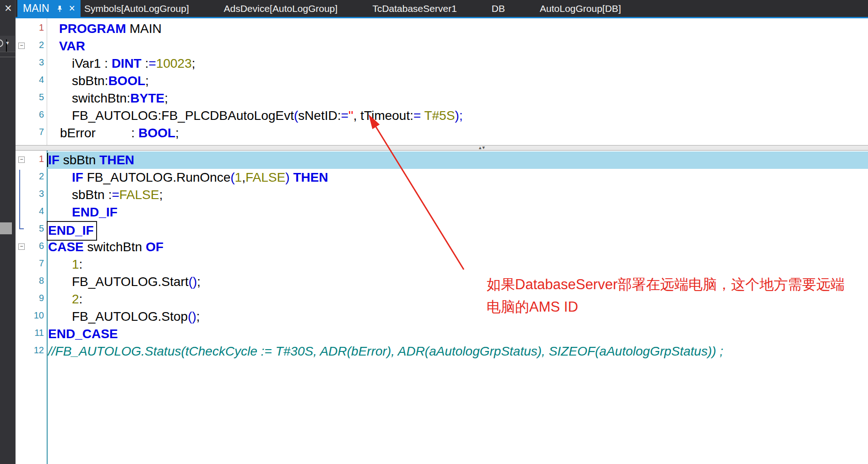  Describe the element at coordinates (442, 334) in the screenshot. I see `code-line: 11END_CASE` at that location.